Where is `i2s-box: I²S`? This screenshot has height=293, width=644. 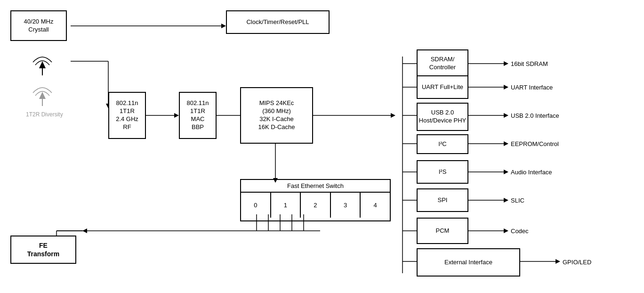 i2s-box: I²S is located at coordinates (443, 172).